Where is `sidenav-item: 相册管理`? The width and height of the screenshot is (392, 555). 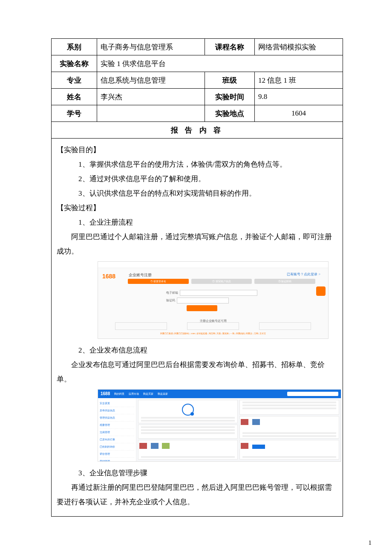
sidenav-item: 相册管理 is located at coordinates (117, 425).